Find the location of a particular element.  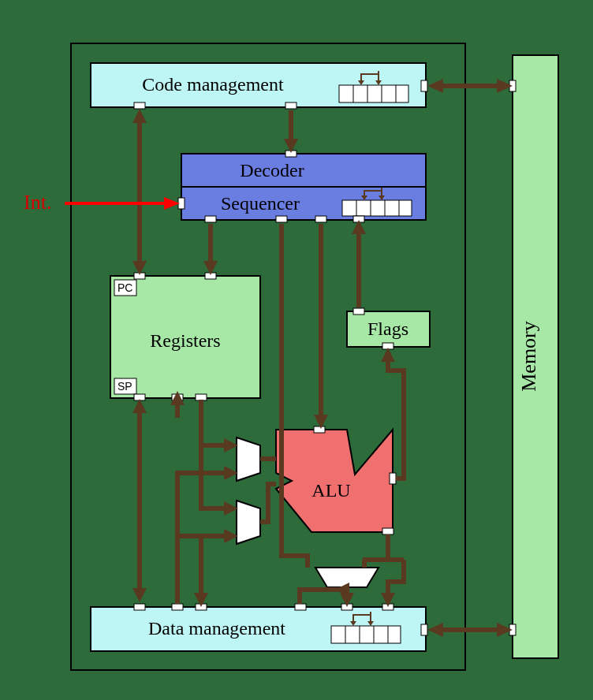

memory-label: Memory is located at coordinates (528, 356).